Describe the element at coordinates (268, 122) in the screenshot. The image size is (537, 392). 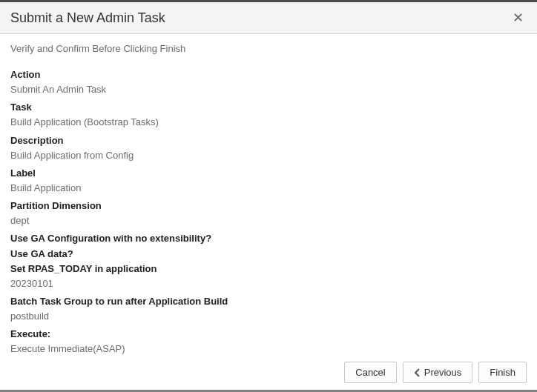
I see `task-value: Build Application (Bootstrap Tasks)` at that location.